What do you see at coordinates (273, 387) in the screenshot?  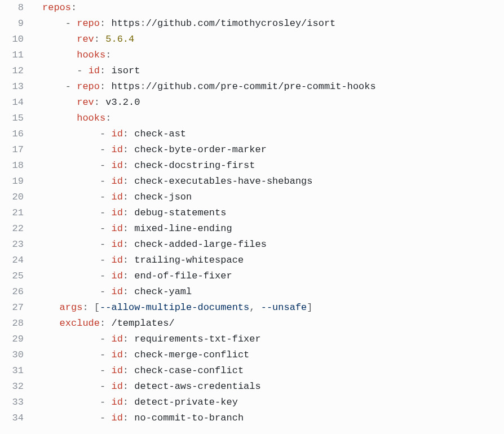 I see `code-line: - id: detect-aws-credentials` at bounding box center [273, 387].